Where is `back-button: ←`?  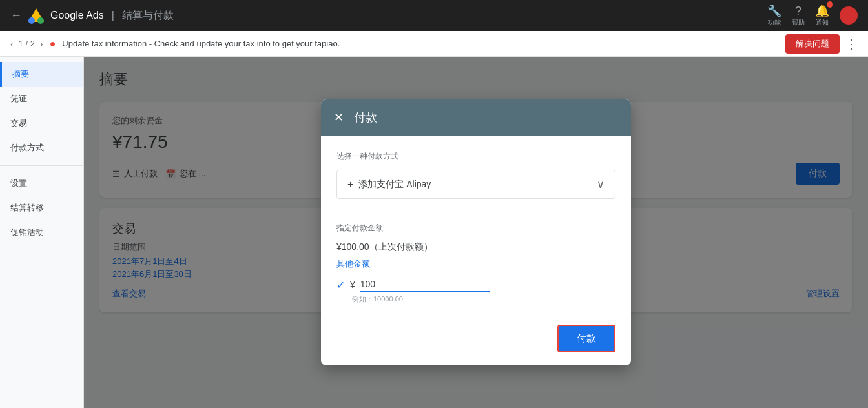
back-button: ← is located at coordinates (16, 15).